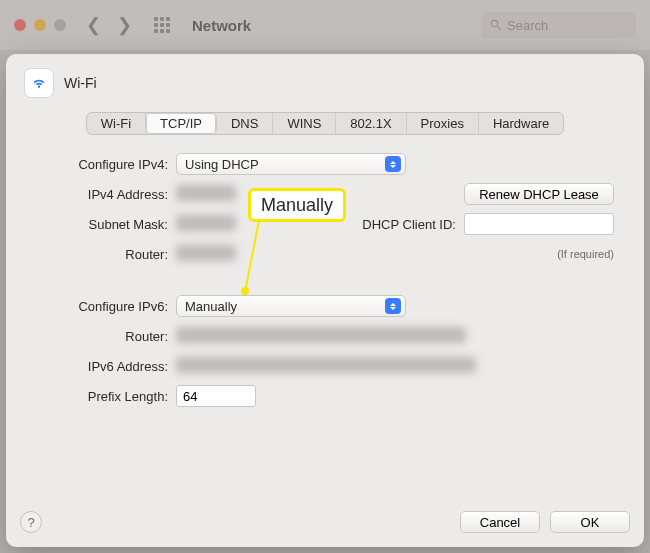  Describe the element at coordinates (211, 306) in the screenshot. I see `configure-ipv6-value: Manually` at that location.